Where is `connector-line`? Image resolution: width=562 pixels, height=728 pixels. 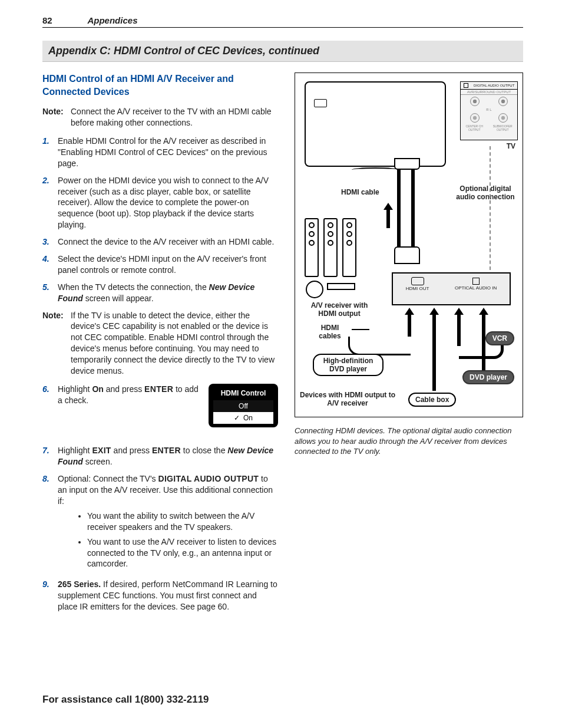 connector-line is located at coordinates (379, 346).